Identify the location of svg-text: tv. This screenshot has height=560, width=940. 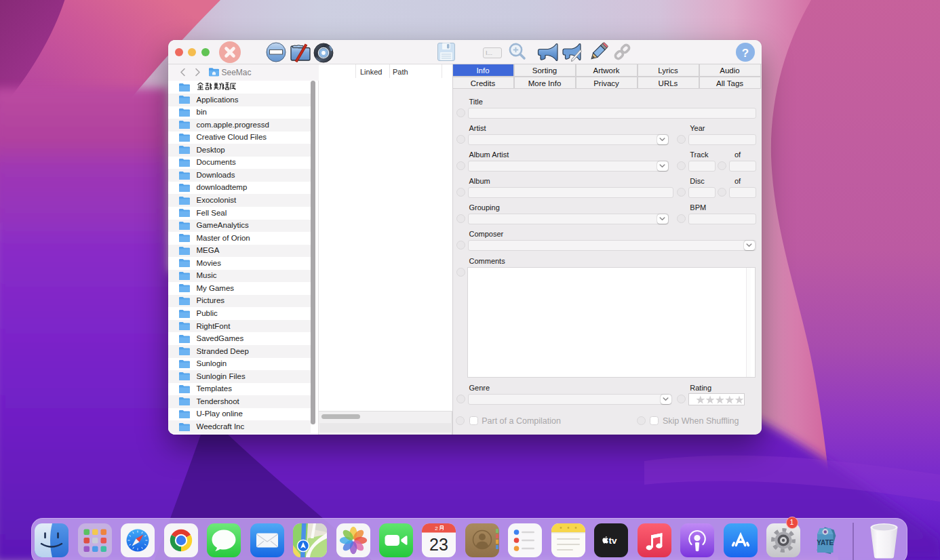
(613, 541).